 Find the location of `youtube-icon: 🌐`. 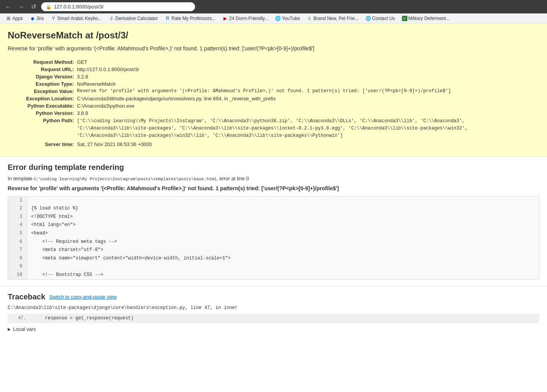

youtube-icon: 🌐 is located at coordinates (278, 18).